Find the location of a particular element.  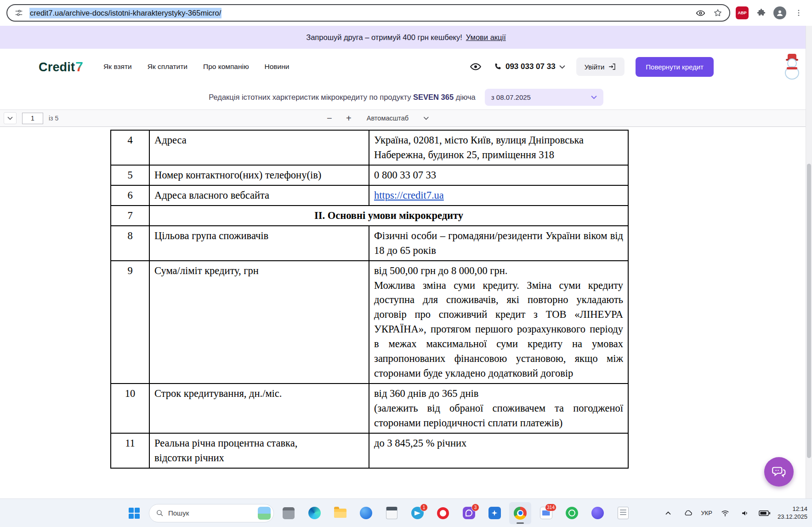

table-row-8: 8 Цільова група споживачів Фізичні особи… is located at coordinates (369, 243).